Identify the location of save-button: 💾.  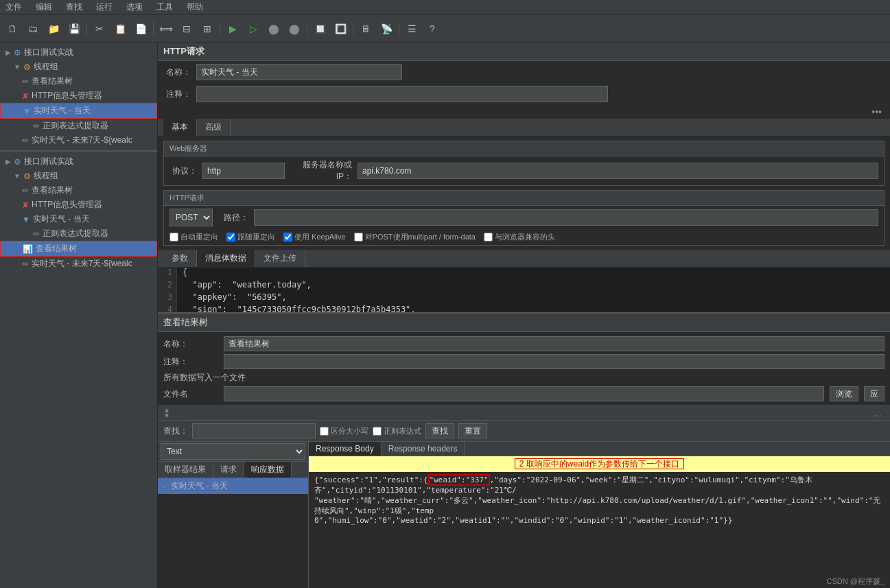
(74, 29).